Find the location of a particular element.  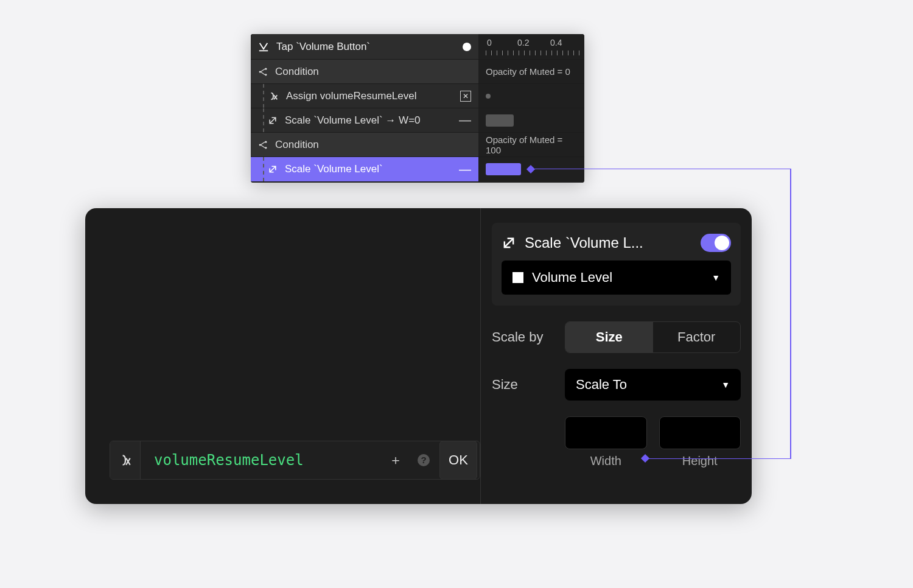

timeline-row-condition-2: Condition is located at coordinates (365, 145).